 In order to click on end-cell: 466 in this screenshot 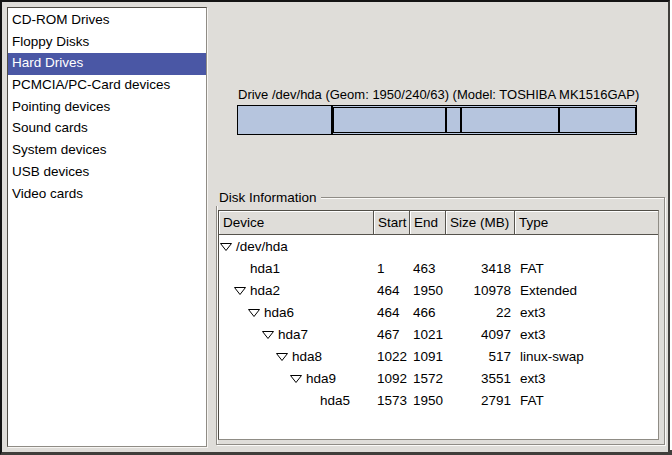, I will do `click(428, 313)`.